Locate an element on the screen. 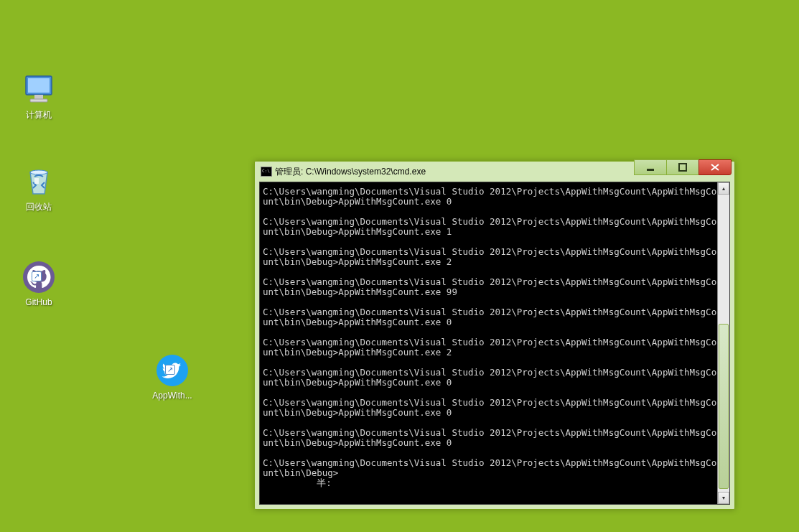 Image resolution: width=799 pixels, height=532 pixels. computer-label: 计算机 is located at coordinates (39, 115).